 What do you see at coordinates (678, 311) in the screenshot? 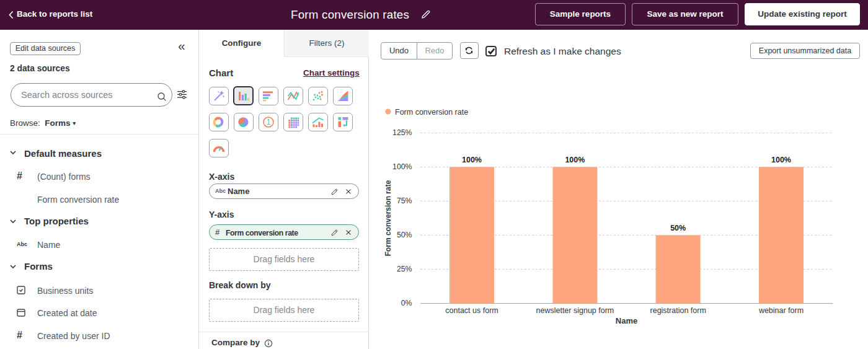
I see `svg-text: registration form` at bounding box center [678, 311].